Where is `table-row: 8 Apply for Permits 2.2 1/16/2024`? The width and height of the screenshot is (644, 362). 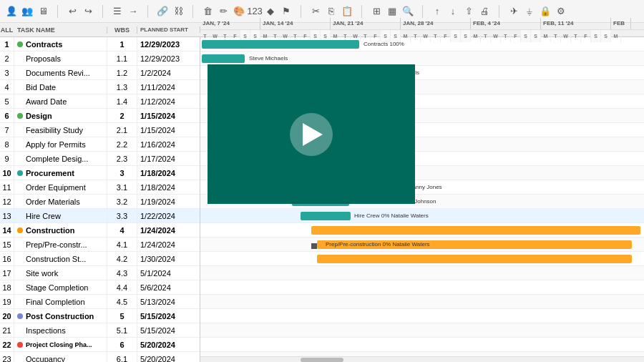
table-row: 8 Apply for Permits 2.2 1/16/2024 is located at coordinates (100, 145).